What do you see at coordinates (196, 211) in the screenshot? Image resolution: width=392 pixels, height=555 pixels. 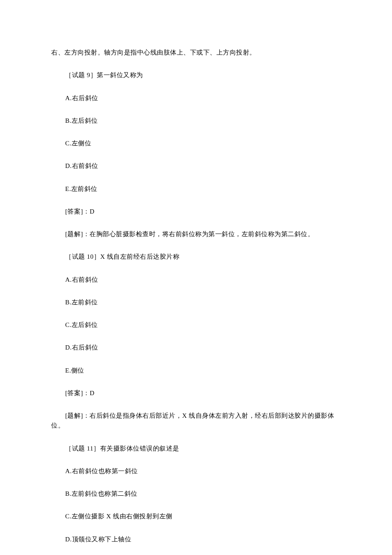 I see `question-9-answer: [答案]：D` at bounding box center [196, 211].